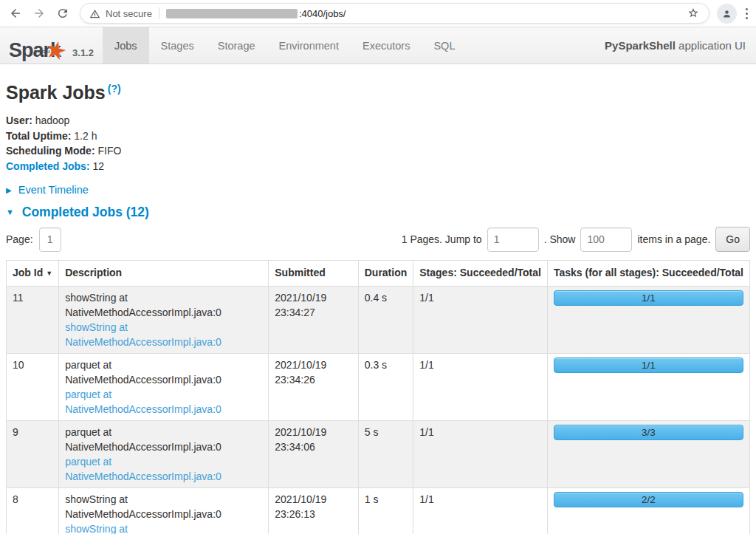 This screenshot has height=534, width=756. I want to click on spark-logo: Spark APACHE ★, so click(32, 46).